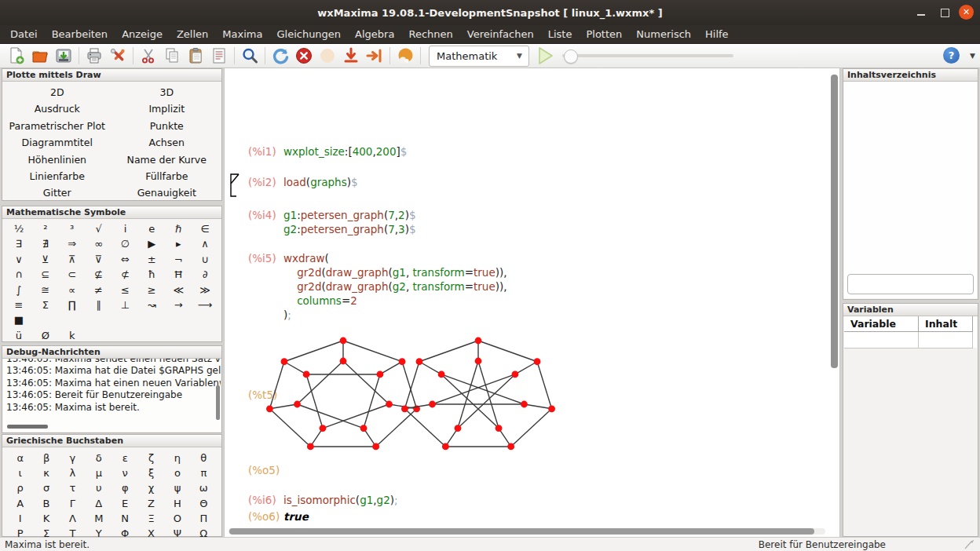 This screenshot has height=551, width=980. I want to click on animation-slider, so click(648, 56).